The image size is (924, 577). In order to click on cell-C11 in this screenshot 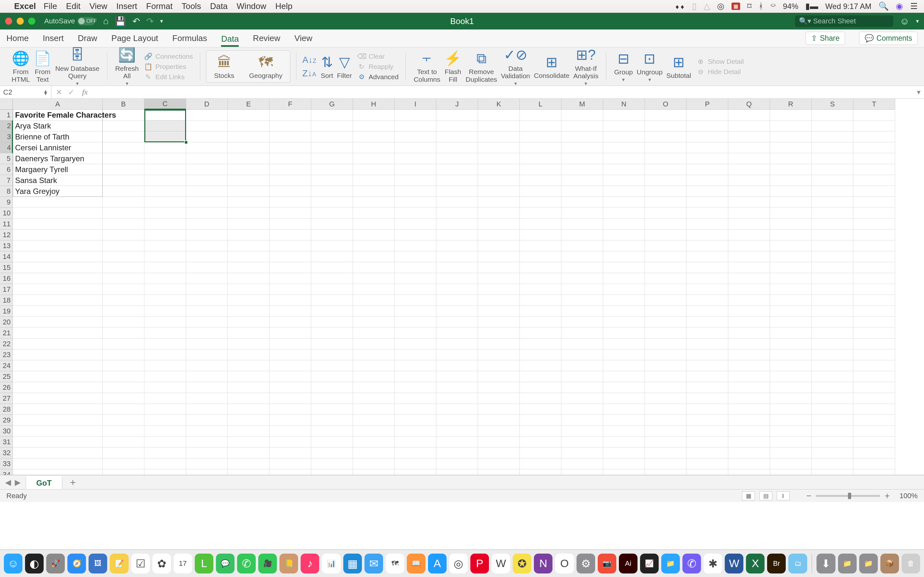, I will do `click(165, 224)`.